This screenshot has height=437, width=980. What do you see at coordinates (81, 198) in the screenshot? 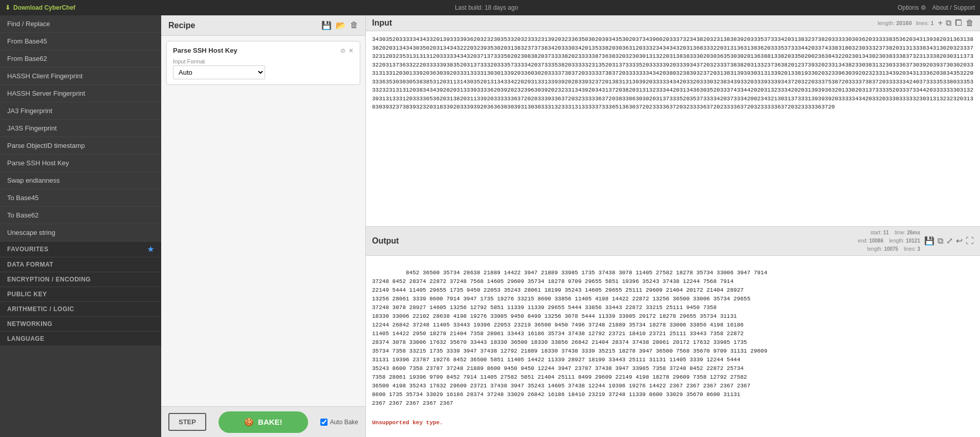
I see `sidebar-item-to-base45: To Base45` at bounding box center [81, 198].